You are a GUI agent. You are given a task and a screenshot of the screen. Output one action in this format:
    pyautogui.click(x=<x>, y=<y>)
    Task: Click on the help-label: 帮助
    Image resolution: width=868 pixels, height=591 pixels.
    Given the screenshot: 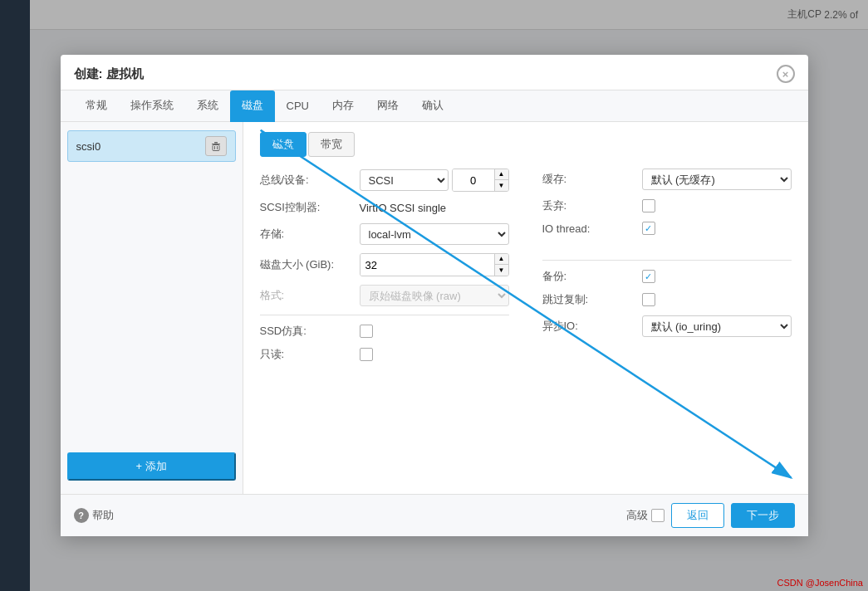 What is the action you would take?
    pyautogui.click(x=103, y=515)
    